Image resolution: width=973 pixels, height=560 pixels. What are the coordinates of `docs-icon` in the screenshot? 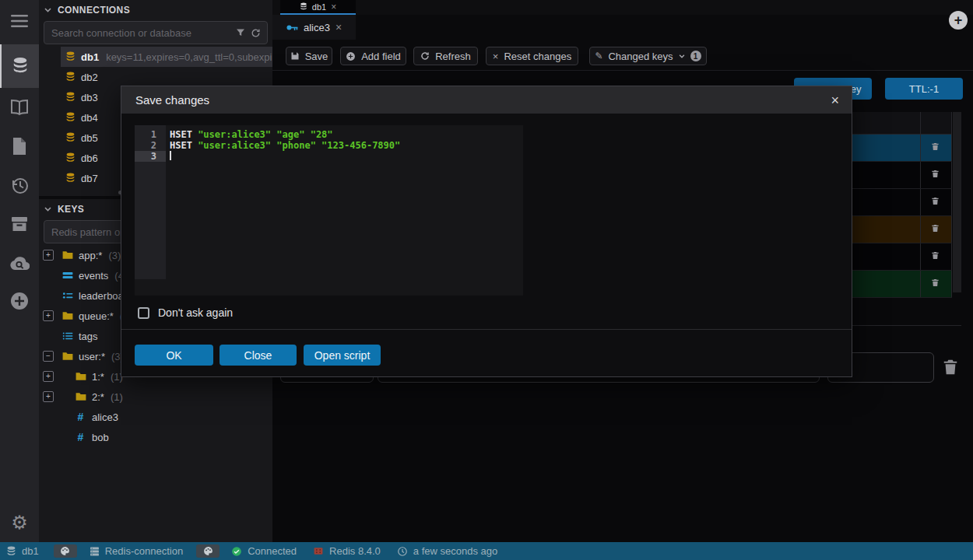 It's located at (19, 107).